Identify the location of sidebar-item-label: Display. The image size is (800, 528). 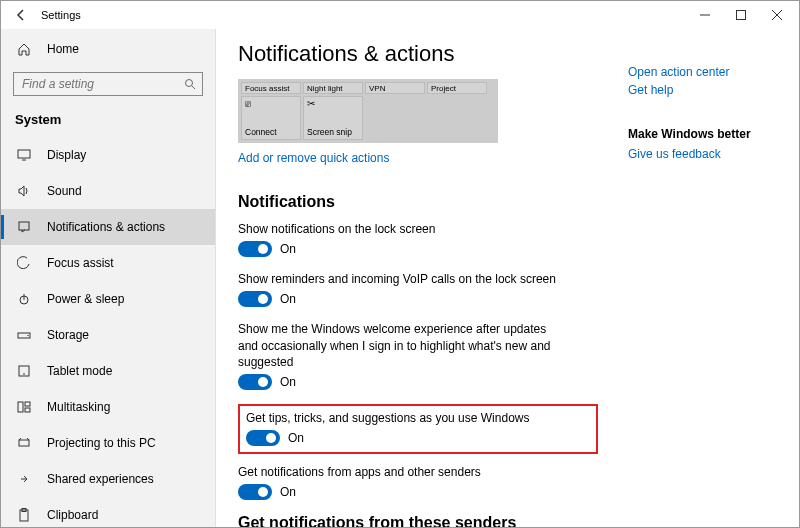
(66, 155).